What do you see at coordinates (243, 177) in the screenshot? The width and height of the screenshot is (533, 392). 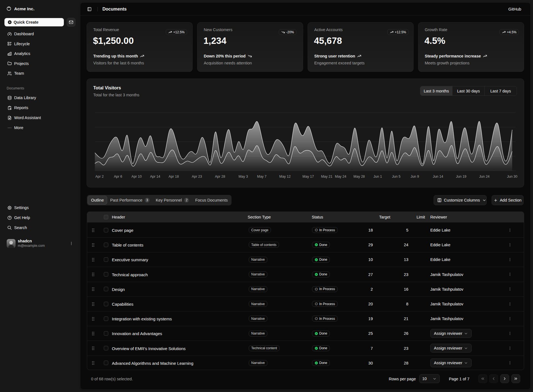 I see `svg-text: May 3` at bounding box center [243, 177].